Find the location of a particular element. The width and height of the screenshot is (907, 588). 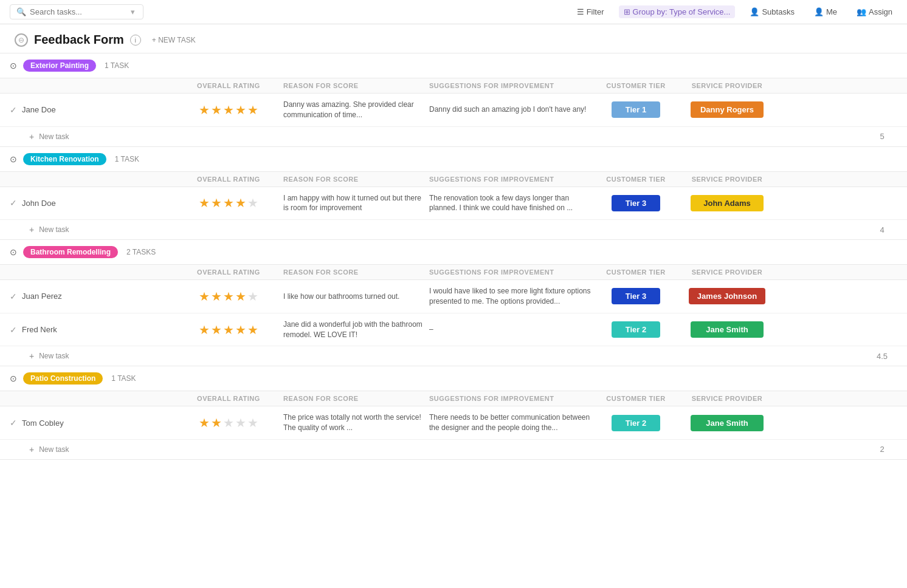

task-assignee-name: Tom Cobley is located at coordinates (43, 423).